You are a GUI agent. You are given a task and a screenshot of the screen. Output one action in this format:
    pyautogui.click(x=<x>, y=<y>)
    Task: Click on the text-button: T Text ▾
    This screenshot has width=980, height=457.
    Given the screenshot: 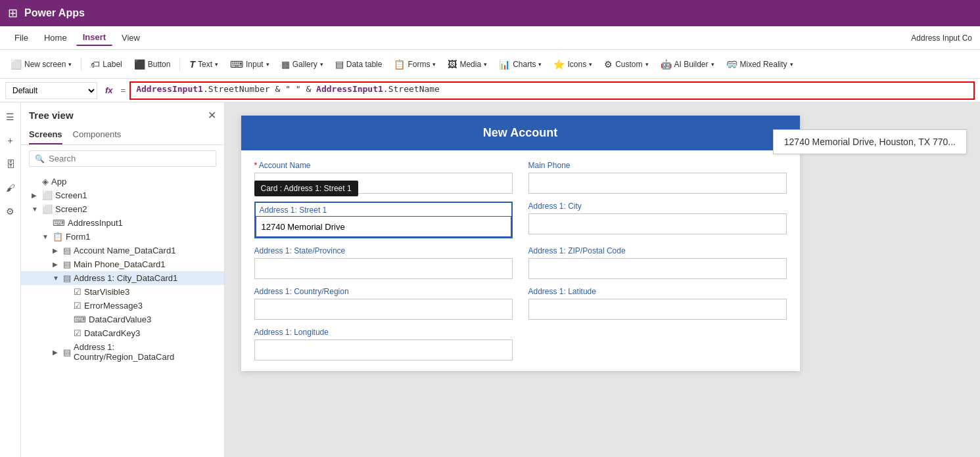 What is the action you would take?
    pyautogui.click(x=204, y=64)
    